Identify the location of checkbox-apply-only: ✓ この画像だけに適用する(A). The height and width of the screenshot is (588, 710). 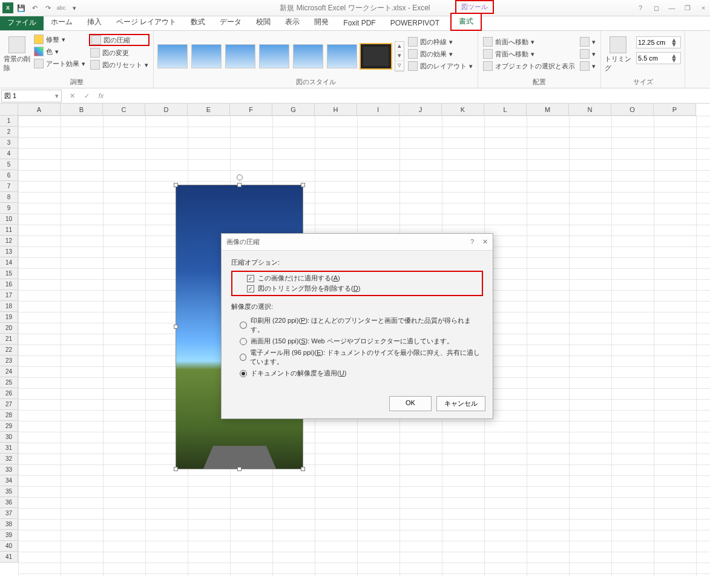
(361, 279).